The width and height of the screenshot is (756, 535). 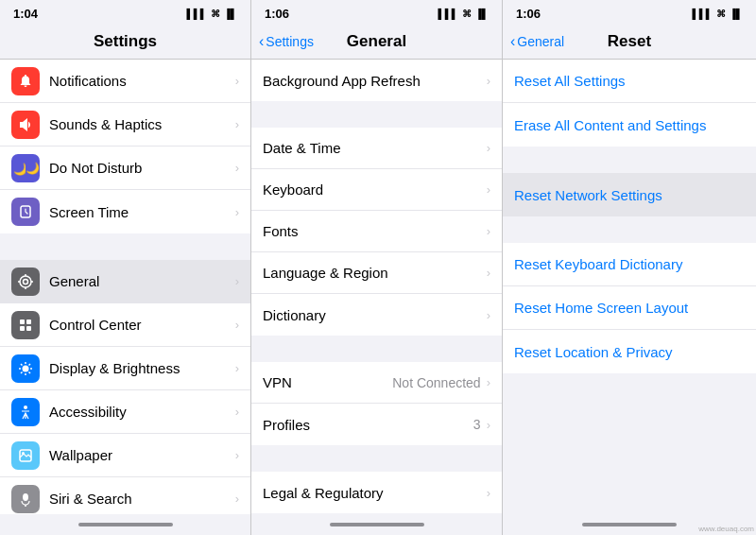 I want to click on vpn-chevron: ›, so click(x=489, y=382).